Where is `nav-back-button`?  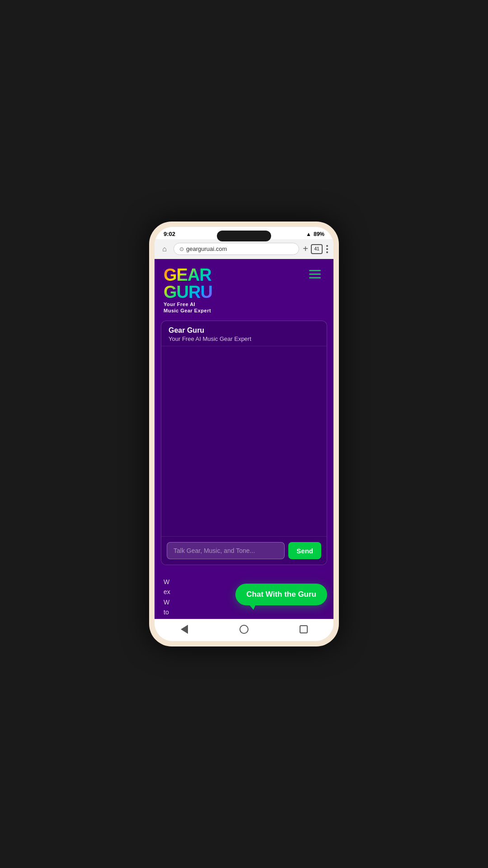 nav-back-button is located at coordinates (184, 629).